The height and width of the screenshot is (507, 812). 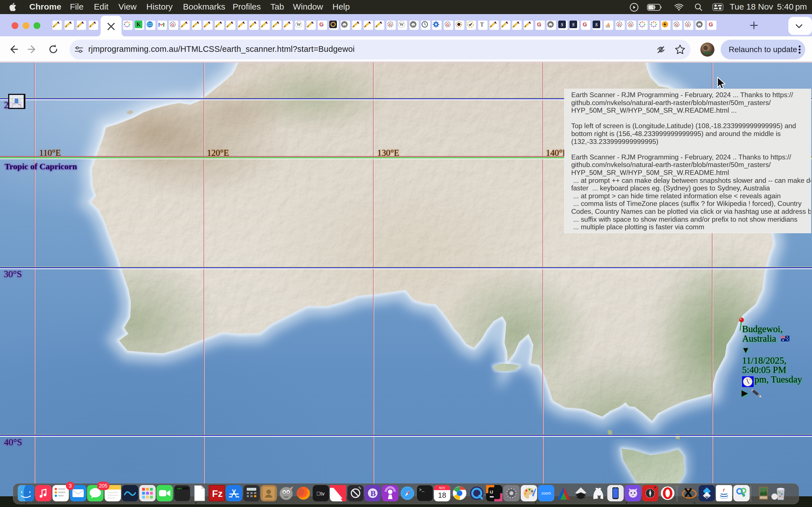 What do you see at coordinates (759, 339) in the screenshot?
I see `svg-text: Australia` at bounding box center [759, 339].